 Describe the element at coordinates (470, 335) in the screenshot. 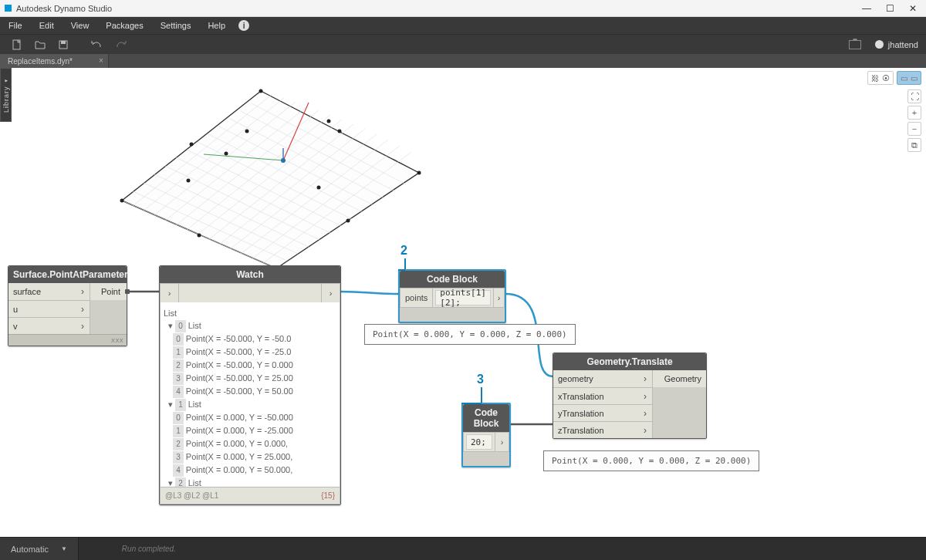

I see `codeblock-result-tooltip: Point(X = 0.000, Y = 0.000, Z = 0.000)` at that location.